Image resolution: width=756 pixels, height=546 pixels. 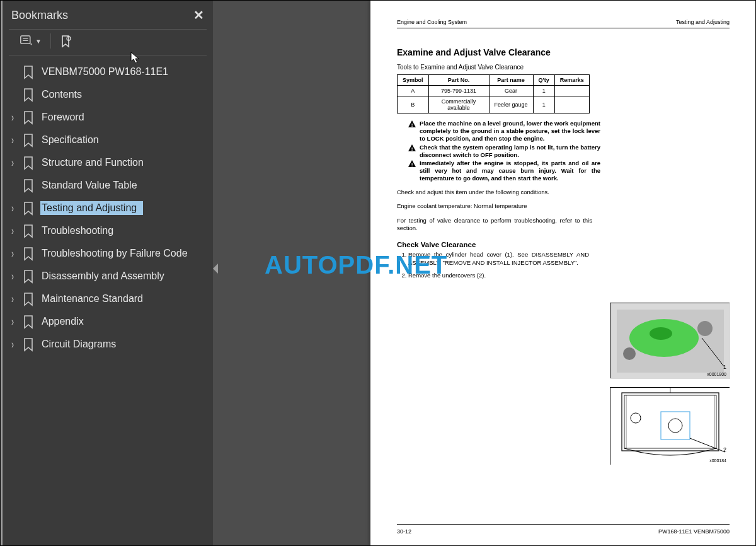 I want to click on bookmark-item: ›Maintenance Standard, so click(x=108, y=299).